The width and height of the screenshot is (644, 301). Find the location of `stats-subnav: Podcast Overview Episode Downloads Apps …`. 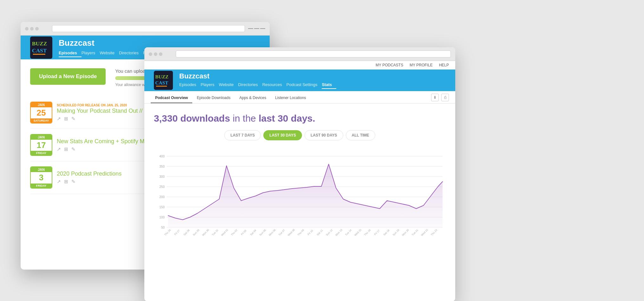

stats-subnav: Podcast Overview Episode Downloads Apps … is located at coordinates (300, 97).